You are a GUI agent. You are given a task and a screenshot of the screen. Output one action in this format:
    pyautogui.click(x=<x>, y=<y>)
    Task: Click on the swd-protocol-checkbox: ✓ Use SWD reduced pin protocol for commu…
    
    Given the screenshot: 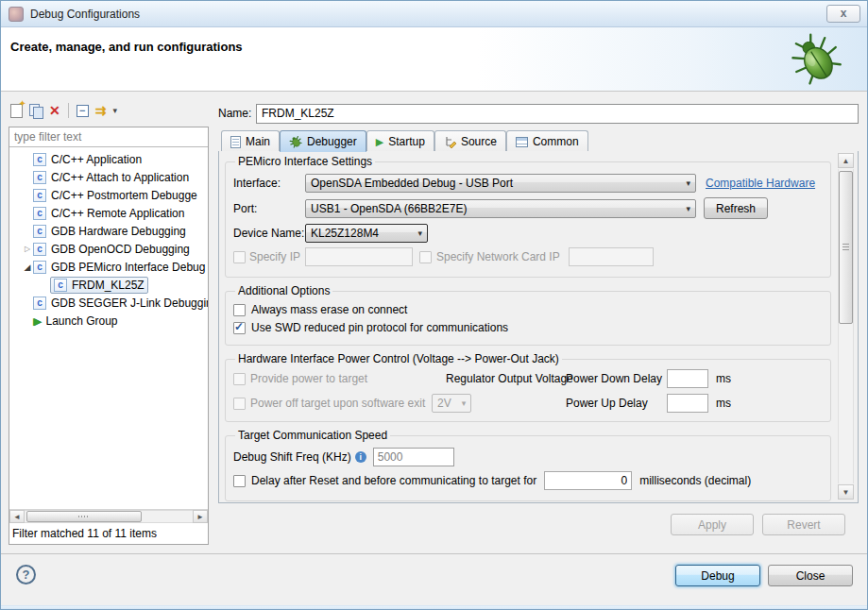 What is the action you would take?
    pyautogui.click(x=528, y=328)
    